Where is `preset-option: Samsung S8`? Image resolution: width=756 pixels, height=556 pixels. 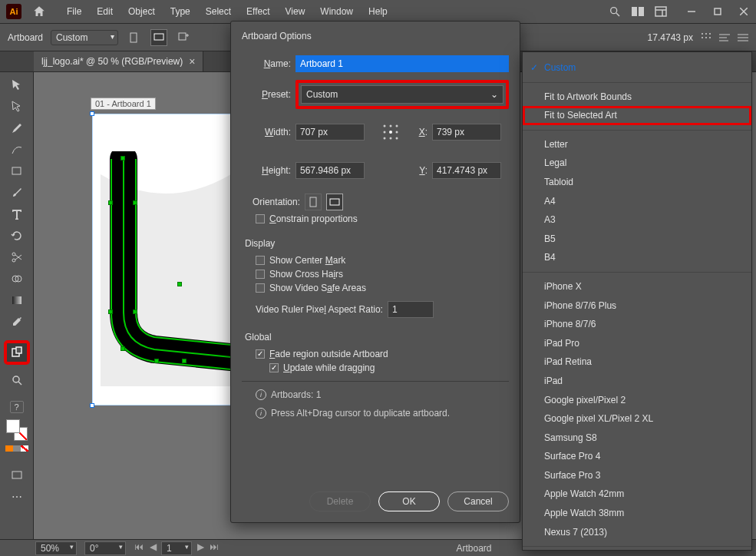 preset-option: Samsung S8 is located at coordinates (637, 438).